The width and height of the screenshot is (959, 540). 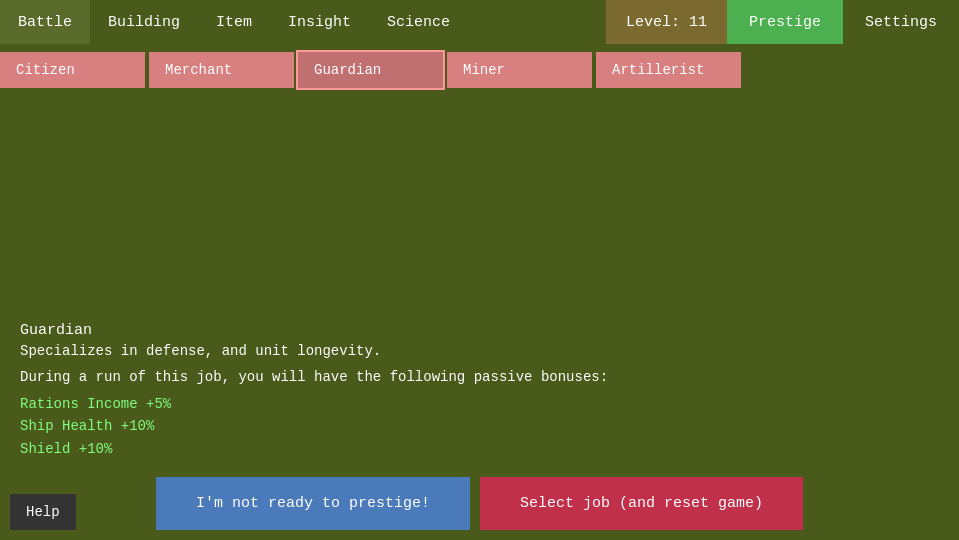 What do you see at coordinates (43, 512) in the screenshot?
I see `help-button: Help` at bounding box center [43, 512].